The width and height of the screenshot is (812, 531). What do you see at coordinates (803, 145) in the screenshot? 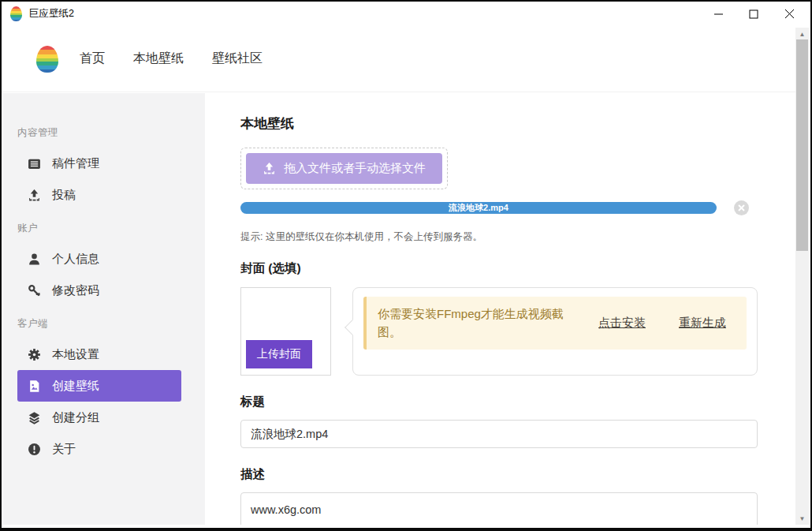
I see `scrollbar-thumb` at bounding box center [803, 145].